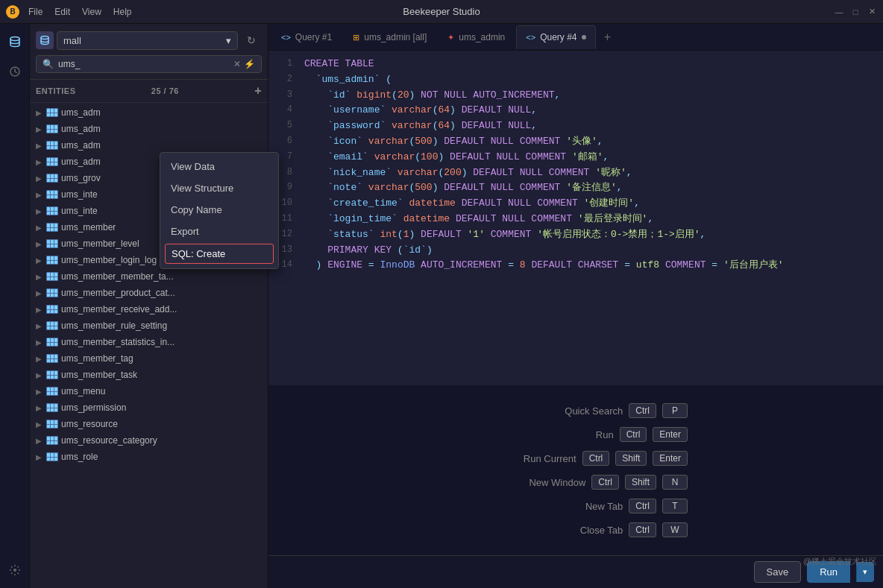 This screenshot has width=883, height=588. I want to click on menu-view: View, so click(92, 12).